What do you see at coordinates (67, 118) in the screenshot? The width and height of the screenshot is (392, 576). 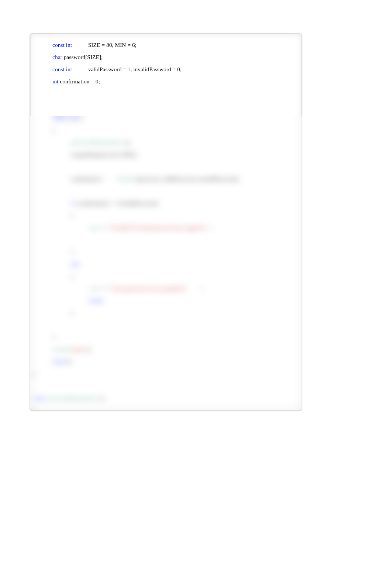 I see `code-text: (` at bounding box center [67, 118].